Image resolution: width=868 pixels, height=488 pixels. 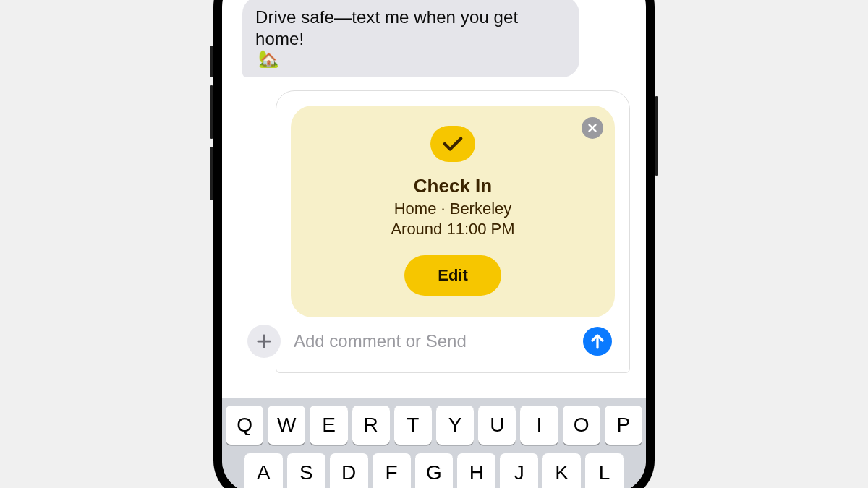 I want to click on key-k: K, so click(x=561, y=471).